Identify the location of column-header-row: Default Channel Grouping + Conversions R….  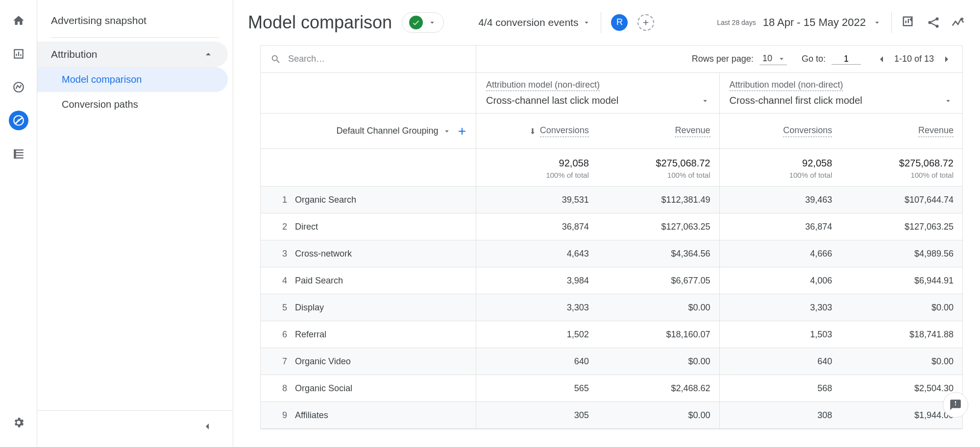
(612, 131).